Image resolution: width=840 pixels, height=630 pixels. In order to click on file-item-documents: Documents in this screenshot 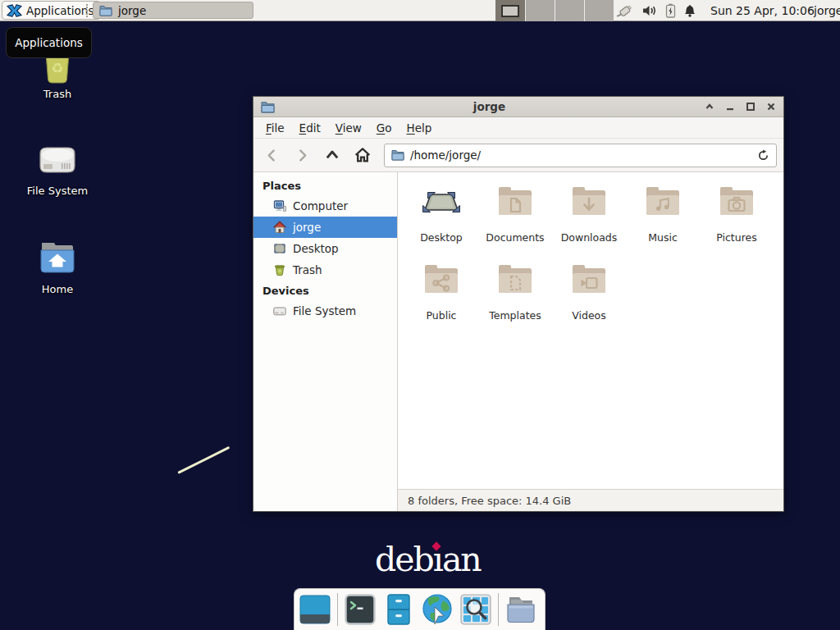, I will do `click(515, 220)`.